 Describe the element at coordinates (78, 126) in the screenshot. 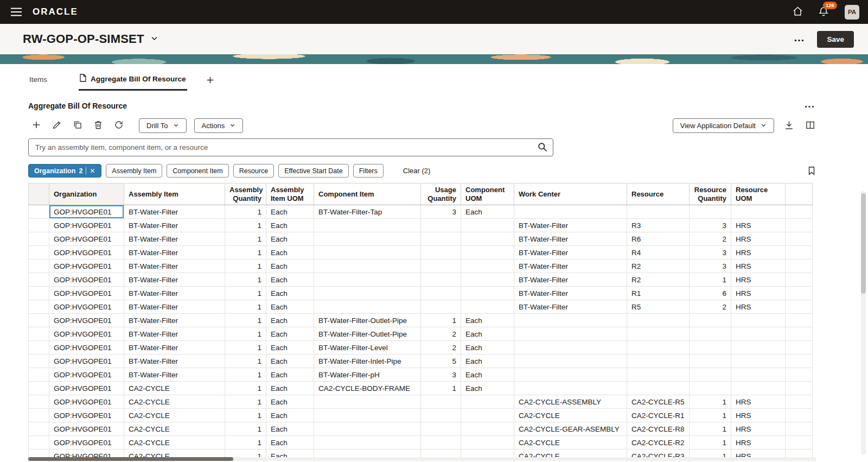

I see `duplicate-button` at that location.